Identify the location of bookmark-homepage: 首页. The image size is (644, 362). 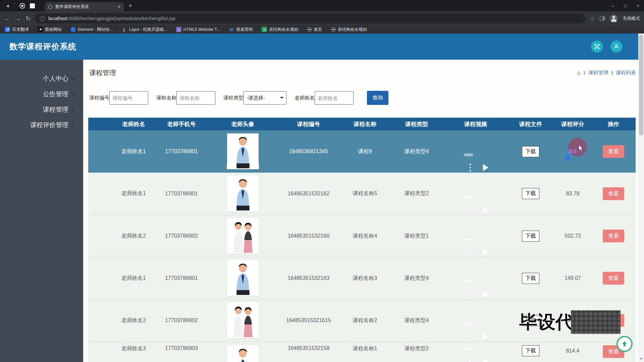
(315, 29).